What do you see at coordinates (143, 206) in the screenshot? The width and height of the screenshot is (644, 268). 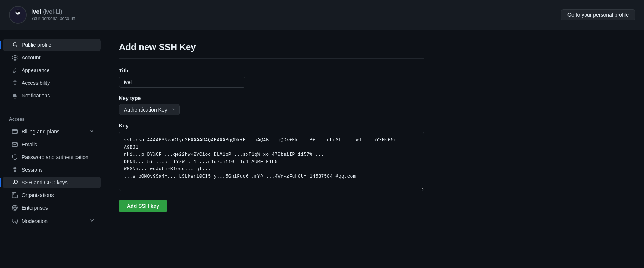 I see `add-ssh-key-button: Add SSH key` at bounding box center [143, 206].